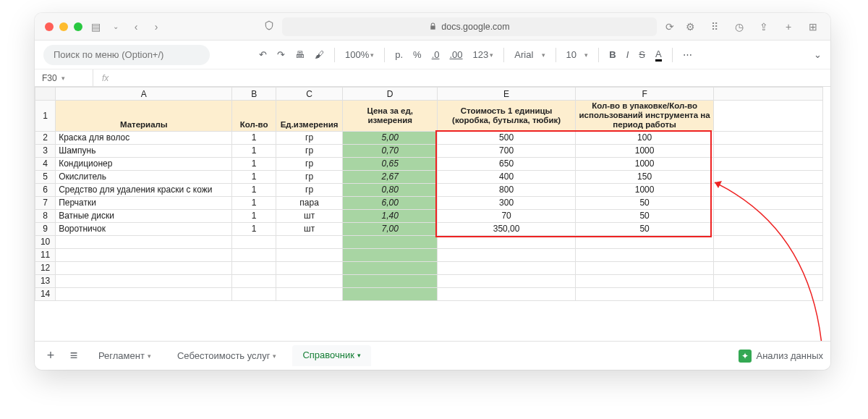 The width and height of the screenshot is (868, 419). Describe the element at coordinates (645, 137) in the screenshot. I see `cell: 100` at that location.